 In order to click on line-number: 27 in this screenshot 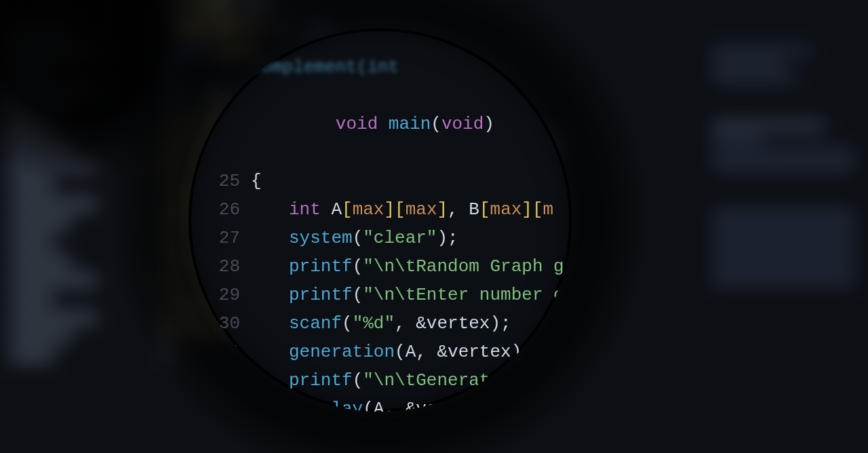, I will do `click(233, 238)`.